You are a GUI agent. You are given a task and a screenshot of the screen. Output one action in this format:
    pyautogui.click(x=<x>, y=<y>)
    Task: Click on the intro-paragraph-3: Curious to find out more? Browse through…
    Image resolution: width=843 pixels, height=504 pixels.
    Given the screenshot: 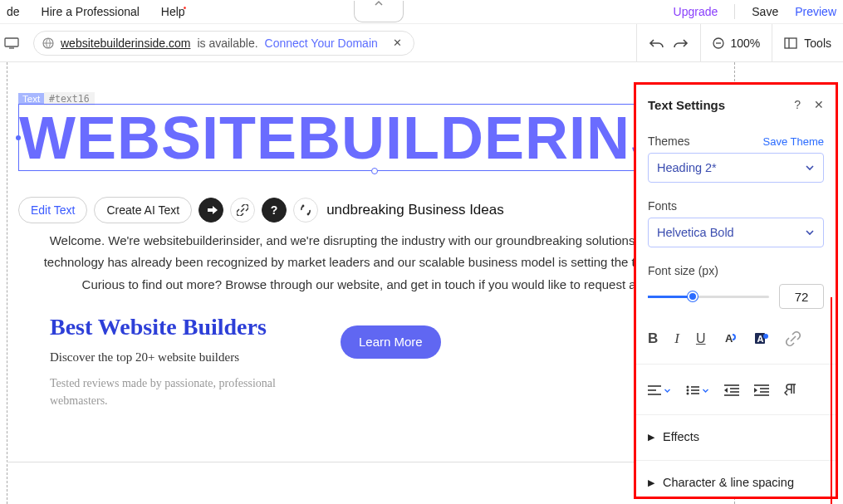 What is the action you would take?
    pyautogui.click(x=367, y=285)
    